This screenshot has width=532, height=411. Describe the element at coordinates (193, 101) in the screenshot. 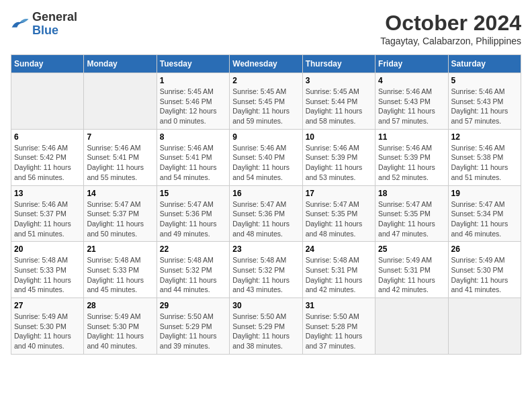

I see `calendar-day-cell: 1Sunrise: 5:45 AM Sunset: 5:46 PM Daylig…` at that location.